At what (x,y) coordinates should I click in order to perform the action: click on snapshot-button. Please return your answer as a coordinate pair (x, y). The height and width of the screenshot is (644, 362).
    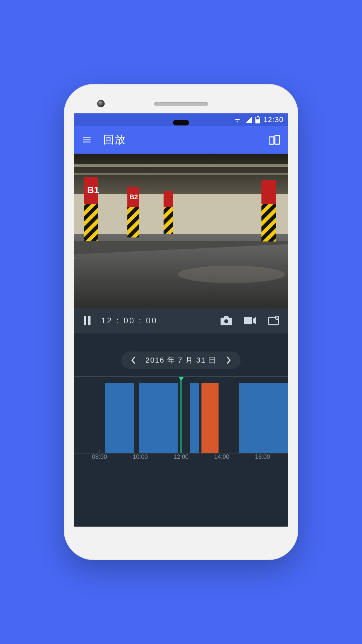
    Looking at the image, I should click on (226, 321).